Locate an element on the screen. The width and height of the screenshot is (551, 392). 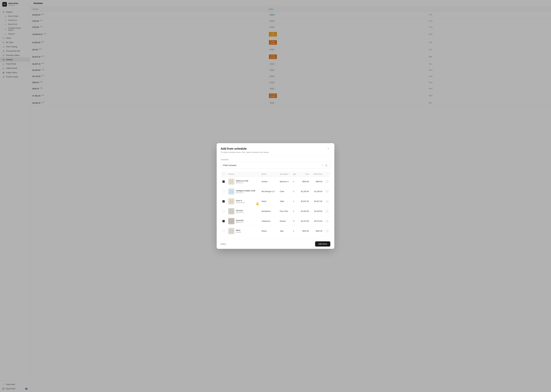
product-table: Product Brand Description Qty Cost Clien… is located at coordinates (276, 204).